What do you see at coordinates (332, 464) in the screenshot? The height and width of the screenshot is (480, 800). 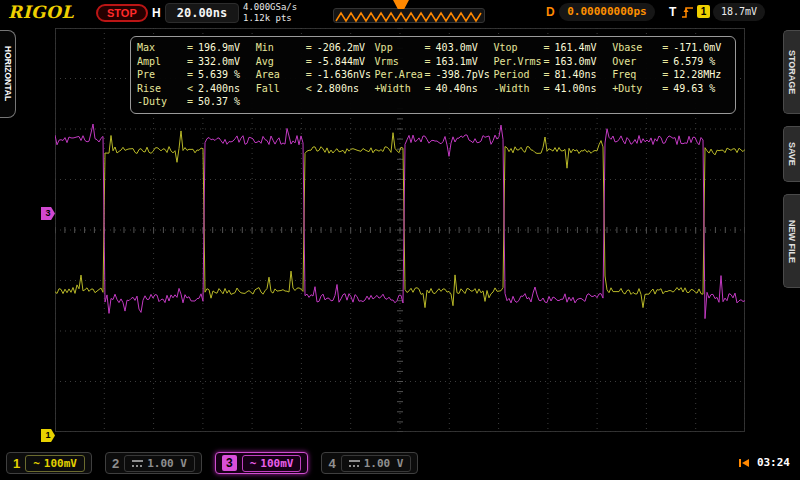 I see `channel-4-number: 4` at bounding box center [332, 464].